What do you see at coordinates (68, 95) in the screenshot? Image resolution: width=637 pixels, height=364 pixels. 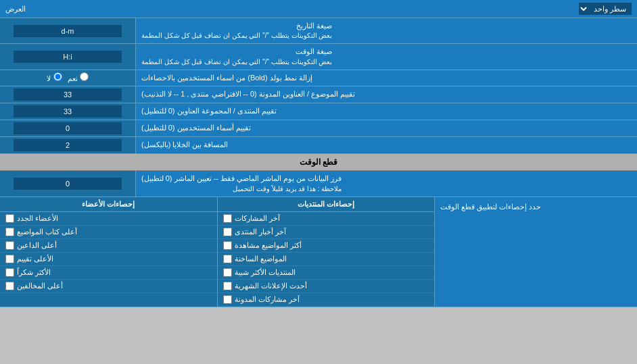 I see `title-align-input` at bounding box center [68, 95].